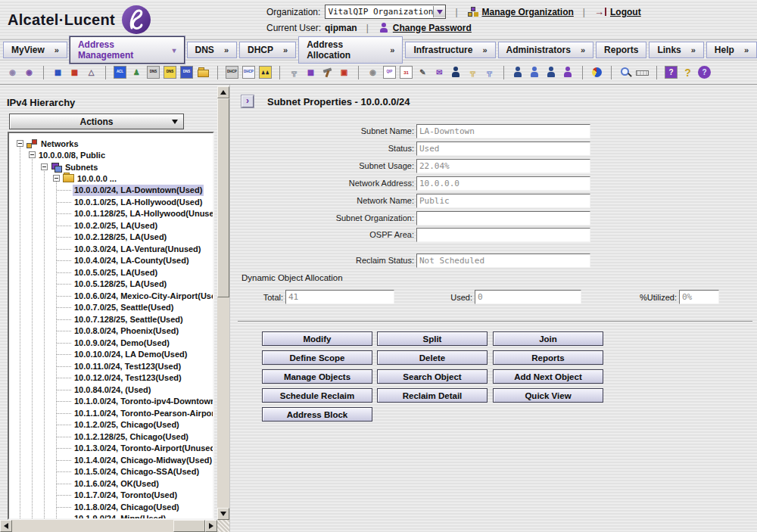 The height and width of the screenshot is (532, 757). What do you see at coordinates (432, 339) in the screenshot?
I see `button-split: Split` at bounding box center [432, 339].